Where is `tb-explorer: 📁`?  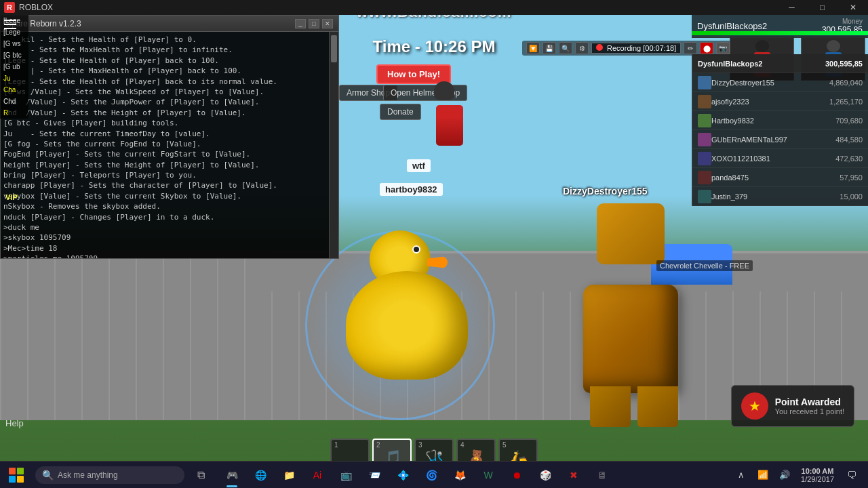
tb-explorer: 📁 is located at coordinates (289, 475).